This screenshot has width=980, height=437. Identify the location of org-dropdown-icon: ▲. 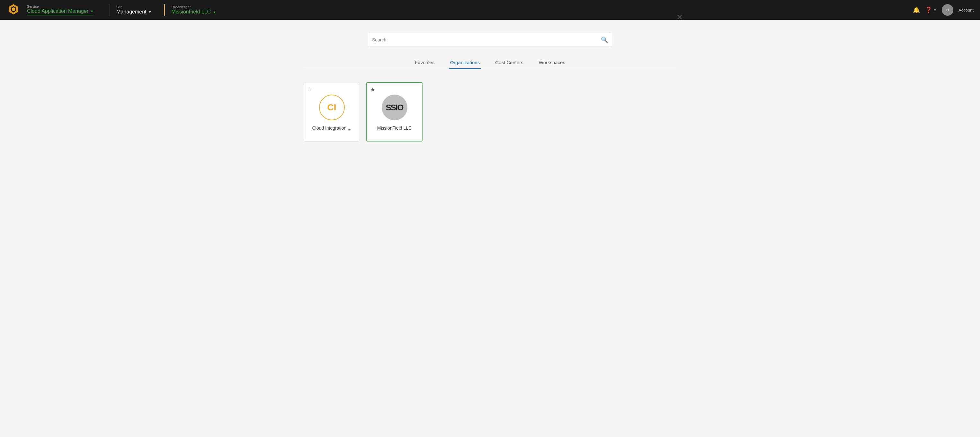
(215, 12).